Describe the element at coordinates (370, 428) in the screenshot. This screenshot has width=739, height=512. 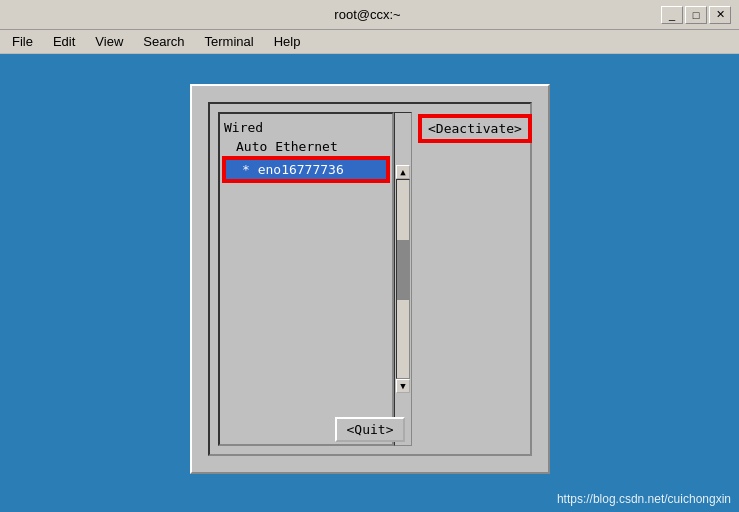
I see `bottom-bar: <Quit>` at that location.